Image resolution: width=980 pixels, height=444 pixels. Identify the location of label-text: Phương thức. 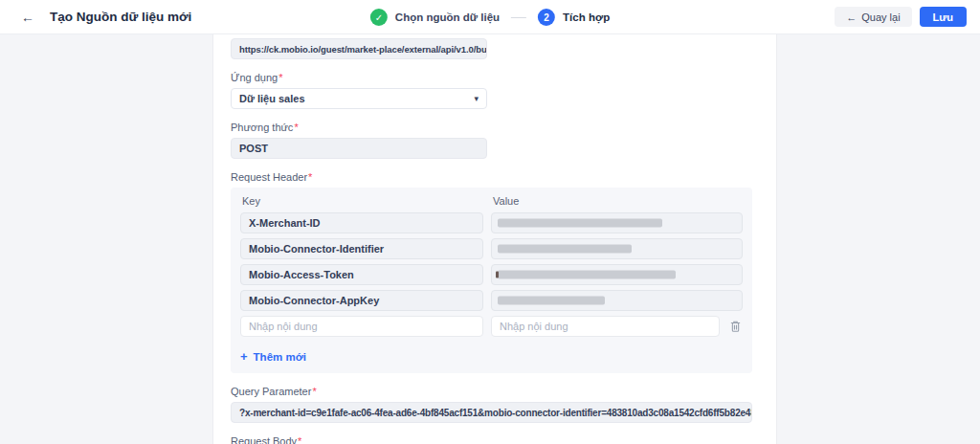
(262, 127).